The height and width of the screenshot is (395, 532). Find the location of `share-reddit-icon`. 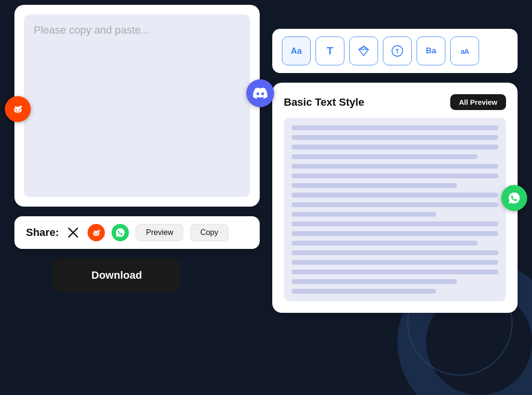

share-reddit-icon is located at coordinates (96, 233).